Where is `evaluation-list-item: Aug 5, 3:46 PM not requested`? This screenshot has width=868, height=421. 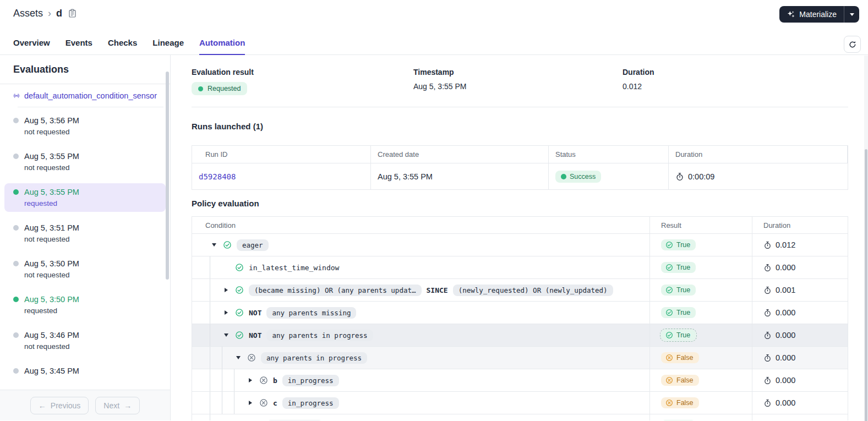 evaluation-list-item: Aug 5, 3:46 PM not requested is located at coordinates (85, 341).